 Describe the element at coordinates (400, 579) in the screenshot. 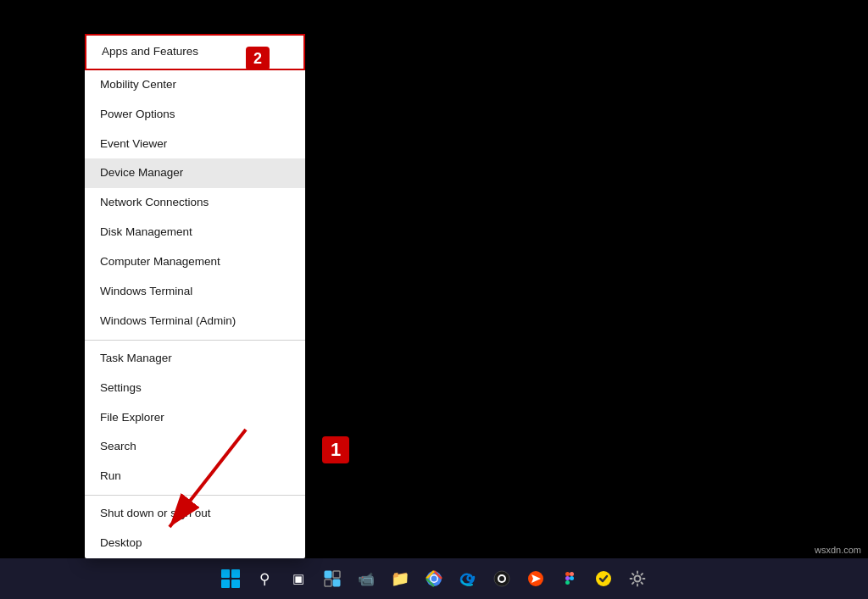

I see `taskbar-fileexplorer-button: 📁` at that location.